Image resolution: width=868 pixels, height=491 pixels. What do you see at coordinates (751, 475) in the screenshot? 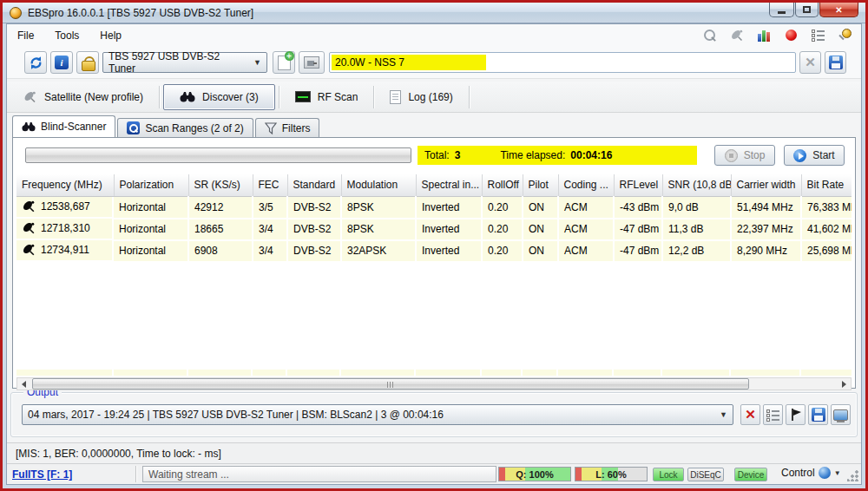
I see `device-button: Device` at bounding box center [751, 475].